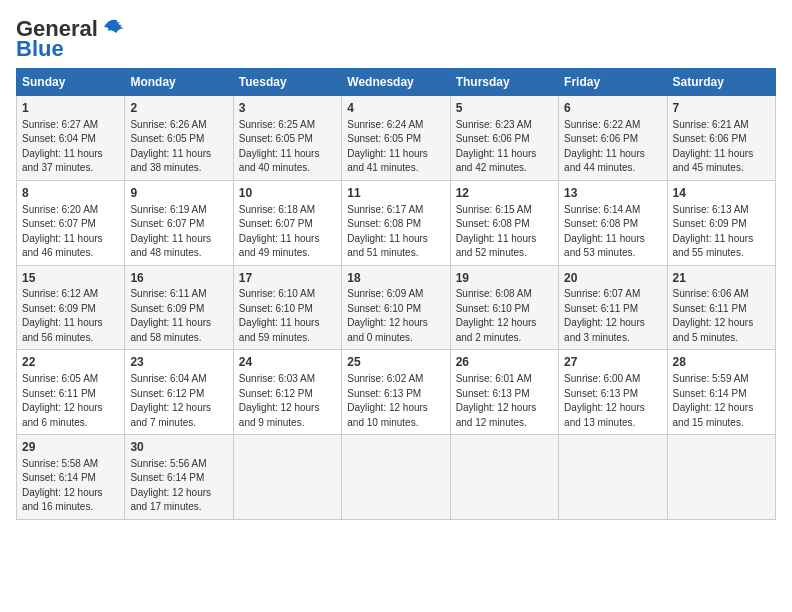  Describe the element at coordinates (396, 362) in the screenshot. I see `day-number: 25` at that location.